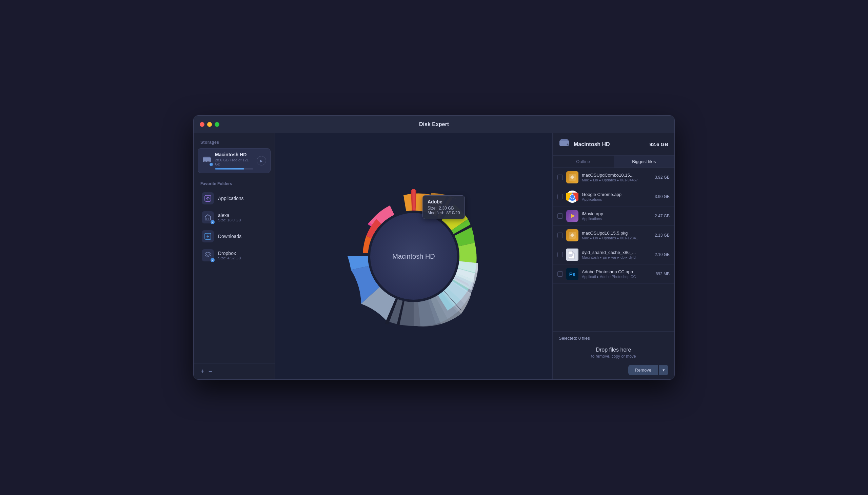  What do you see at coordinates (229, 255) in the screenshot?
I see `dropbox-text: Dropbox Size: 4.52 GB` at bounding box center [229, 255].